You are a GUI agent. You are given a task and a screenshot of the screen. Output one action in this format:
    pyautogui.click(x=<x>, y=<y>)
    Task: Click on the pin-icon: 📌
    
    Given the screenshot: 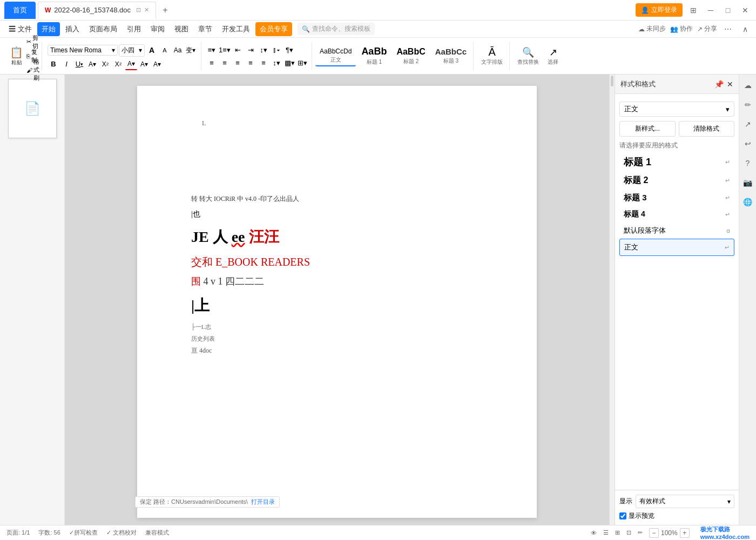 What is the action you would take?
    pyautogui.click(x=719, y=84)
    